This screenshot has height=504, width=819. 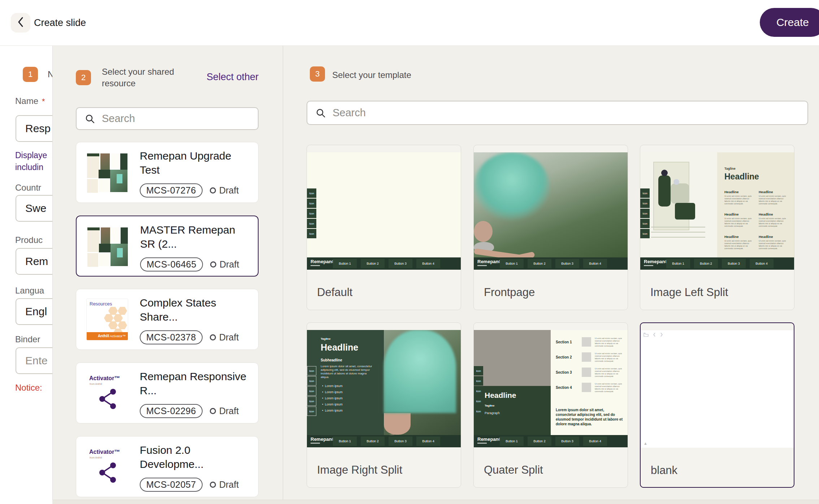 I want to click on resource-card: Activator™from AnthillRemepan Responsive…, so click(x=167, y=393).